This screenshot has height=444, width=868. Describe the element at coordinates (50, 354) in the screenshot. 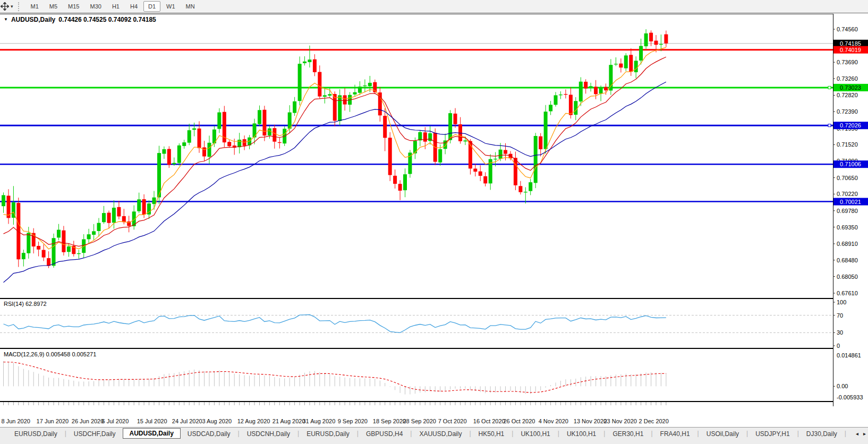

I see `macd-label: MACD(12,26,9) 0.005458 0.005271` at that location.